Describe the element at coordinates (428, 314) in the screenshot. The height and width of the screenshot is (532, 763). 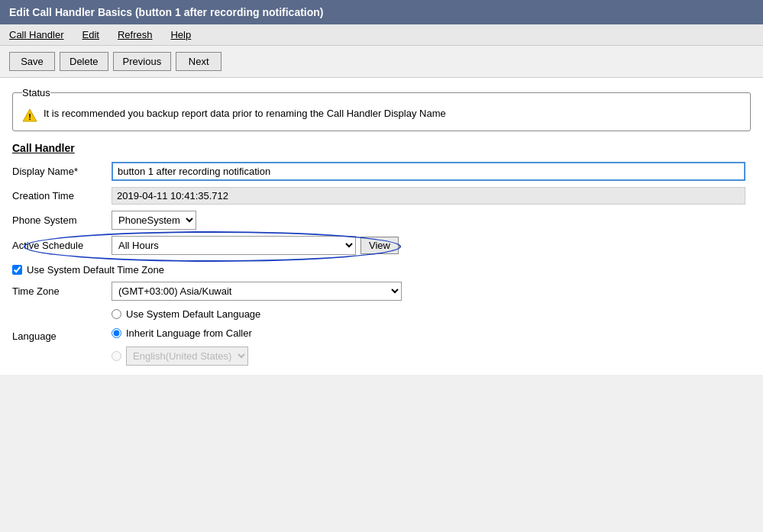
I see `lang-radio-system-row: Use System Default Language` at that location.